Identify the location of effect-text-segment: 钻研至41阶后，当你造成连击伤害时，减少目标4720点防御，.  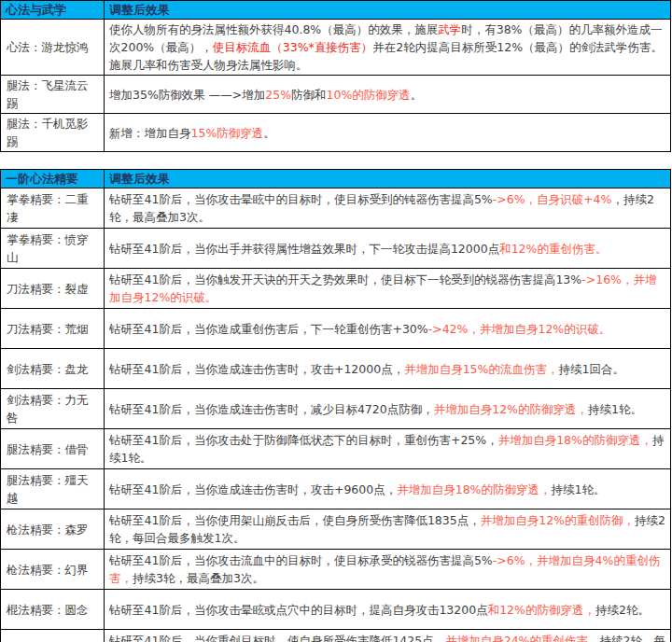
(272, 409).